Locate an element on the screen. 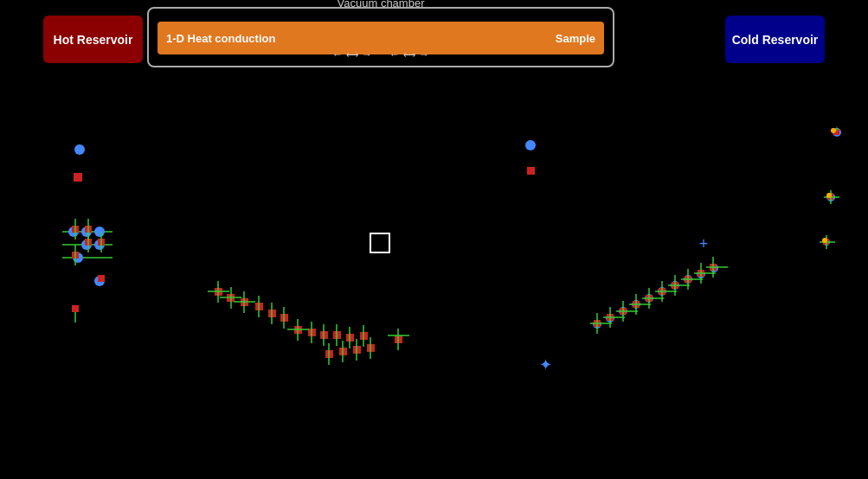 The height and width of the screenshot is (479, 868). arrows-row: ← ⟷ → ← ⟷ → is located at coordinates (381, 54).